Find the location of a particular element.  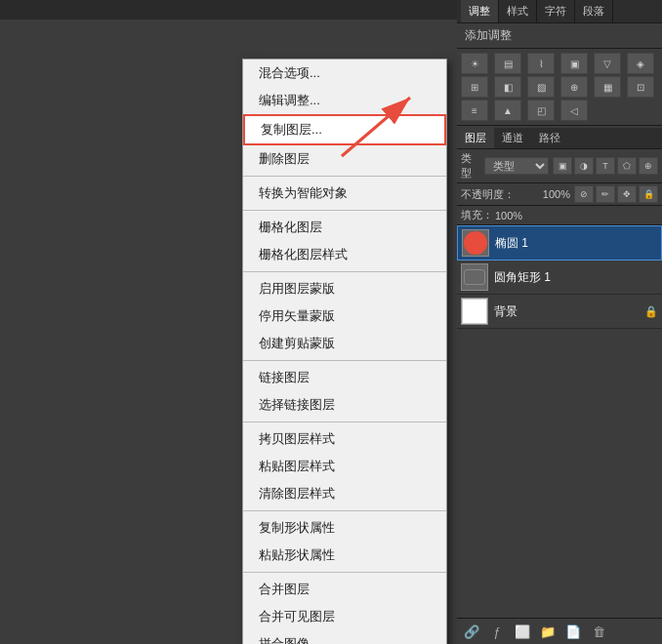

adj-curves-icon: ⌇ is located at coordinates (541, 63).